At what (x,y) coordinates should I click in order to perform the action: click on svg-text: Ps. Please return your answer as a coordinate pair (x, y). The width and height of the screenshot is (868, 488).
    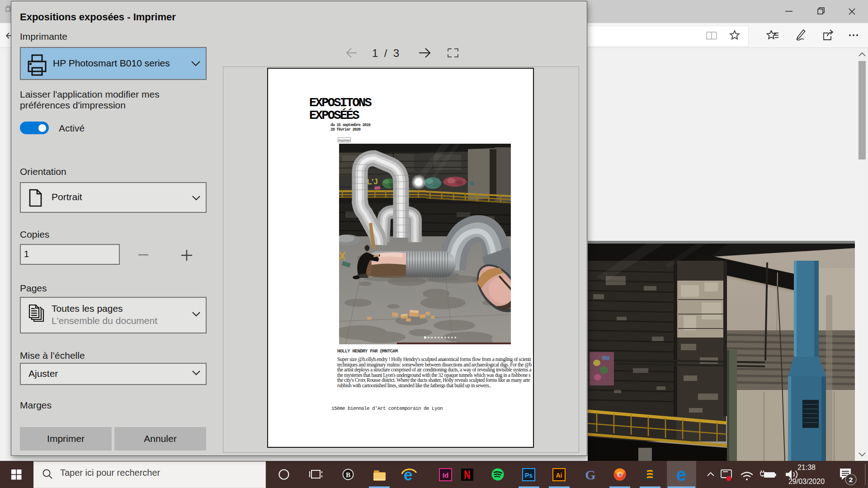
    Looking at the image, I should click on (529, 475).